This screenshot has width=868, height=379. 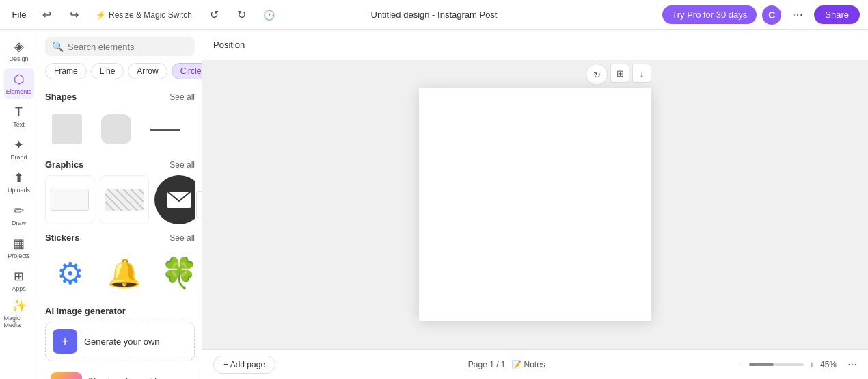 I want to click on zoom-slider, so click(x=776, y=365).